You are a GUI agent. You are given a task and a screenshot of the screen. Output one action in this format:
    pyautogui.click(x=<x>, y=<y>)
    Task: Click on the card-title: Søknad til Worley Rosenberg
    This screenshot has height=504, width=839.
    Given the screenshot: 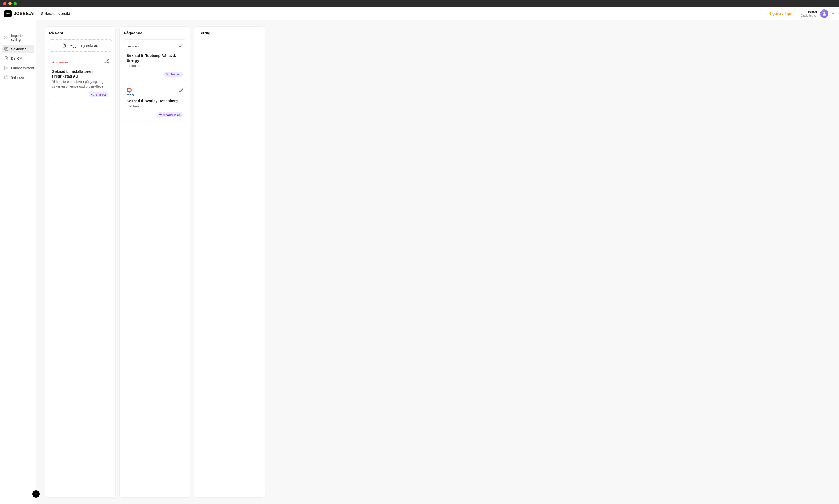 What is the action you would take?
    pyautogui.click(x=155, y=101)
    